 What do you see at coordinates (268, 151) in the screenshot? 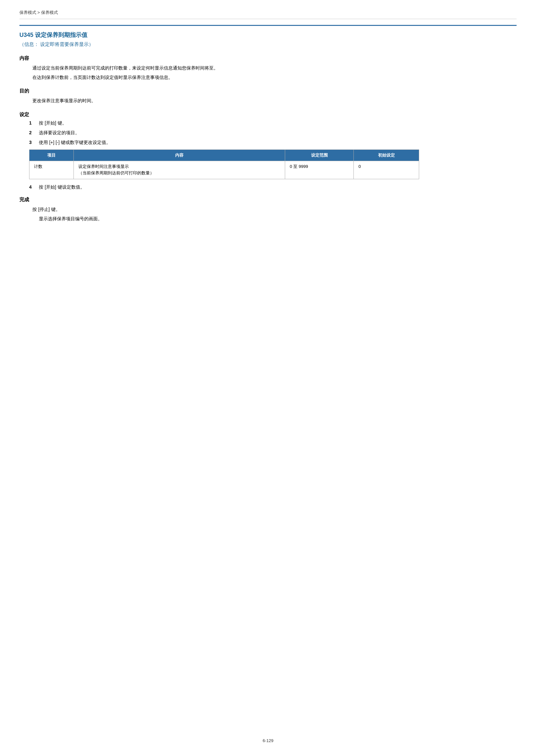
I see `setting-section: 设定 1 按 [开始] 键。 2 选择要设定的项目。 3 使用 [+] [-] …` at bounding box center [268, 151].